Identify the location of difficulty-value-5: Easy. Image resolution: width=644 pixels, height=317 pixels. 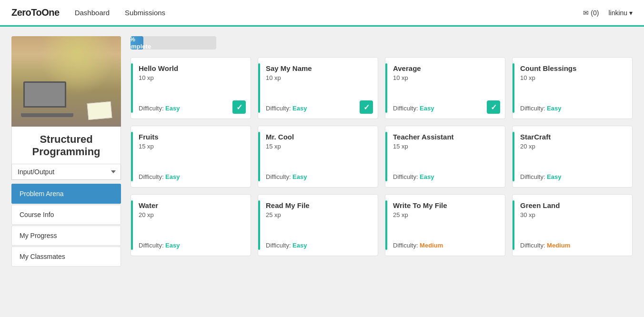
(300, 177).